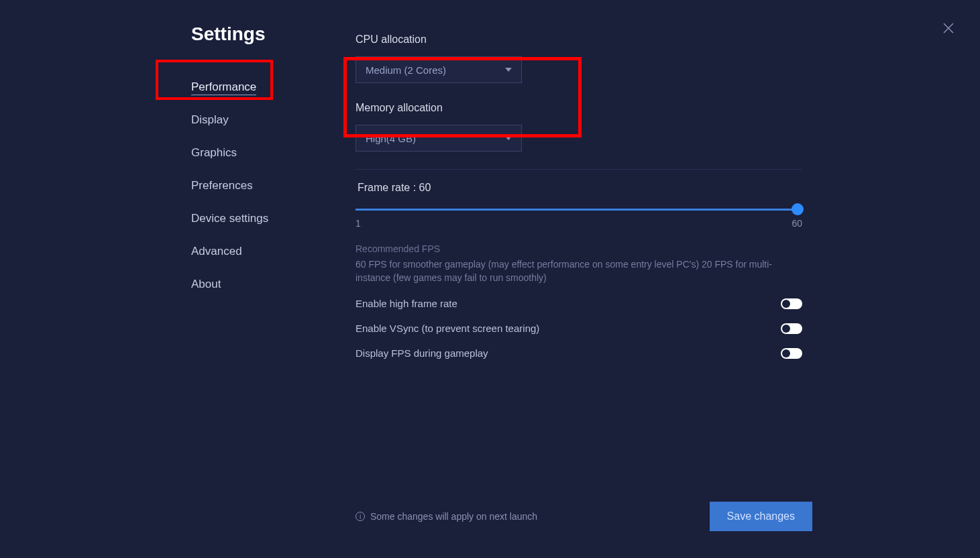  What do you see at coordinates (406, 303) in the screenshot?
I see `enable-high-frame-rate-label: Enable high frame rate` at bounding box center [406, 303].